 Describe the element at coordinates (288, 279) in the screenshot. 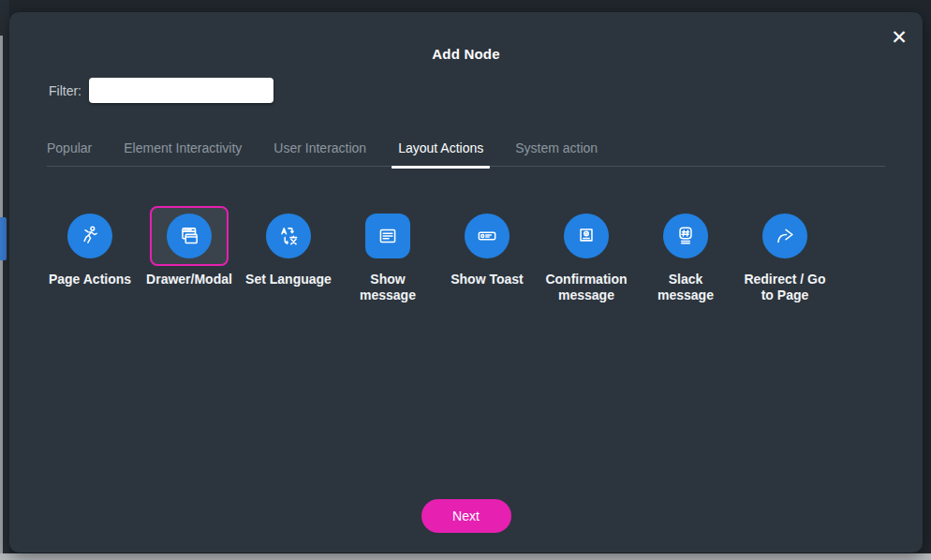

I see `node-label: Set Language` at that location.